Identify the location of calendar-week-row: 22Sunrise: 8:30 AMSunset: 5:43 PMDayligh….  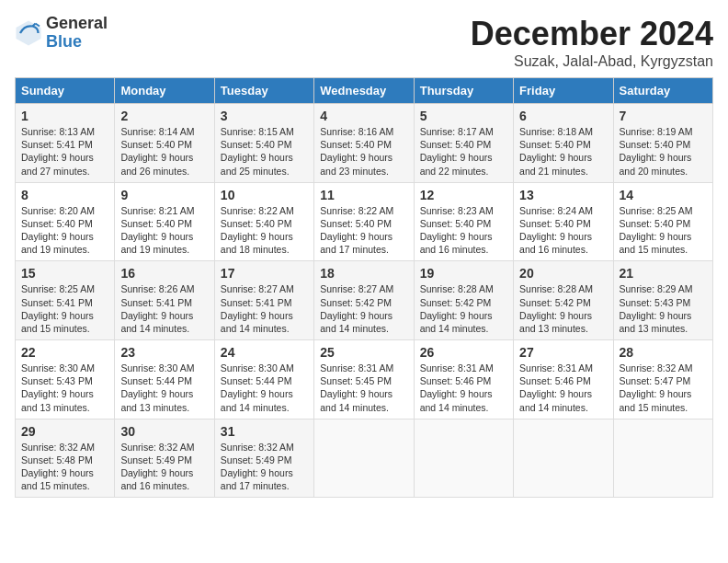
(364, 380).